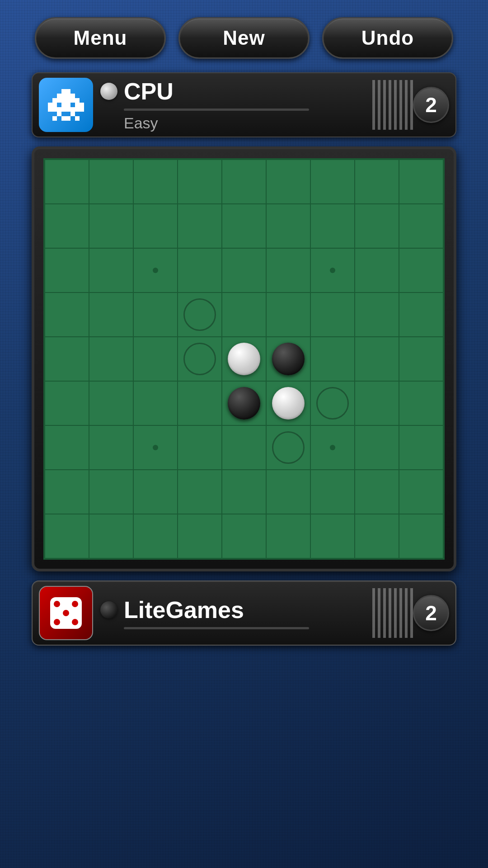 The image size is (488, 868). Describe the element at coordinates (149, 91) in the screenshot. I see `cpu-name: CPU` at that location.